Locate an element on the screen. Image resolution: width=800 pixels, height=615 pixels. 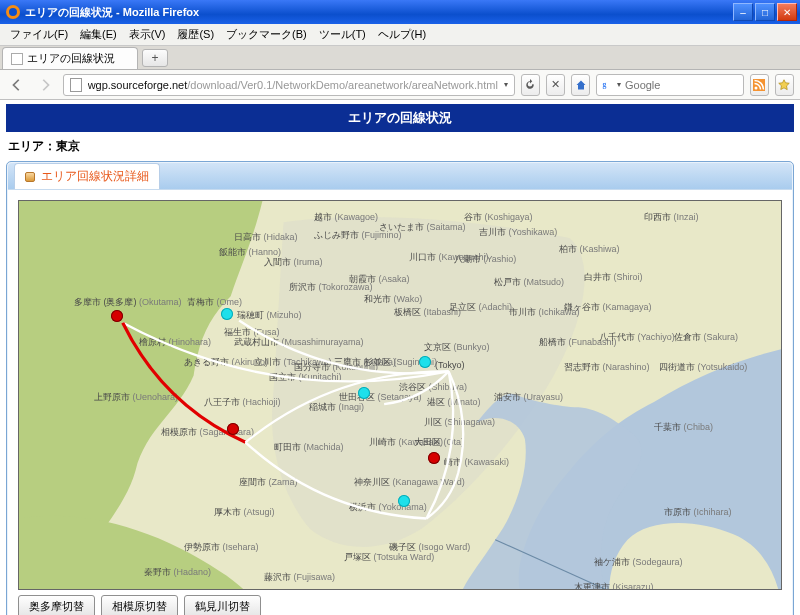
browser-tabstrip: エリアの回線状況 + is located at coordinates (400, 58).